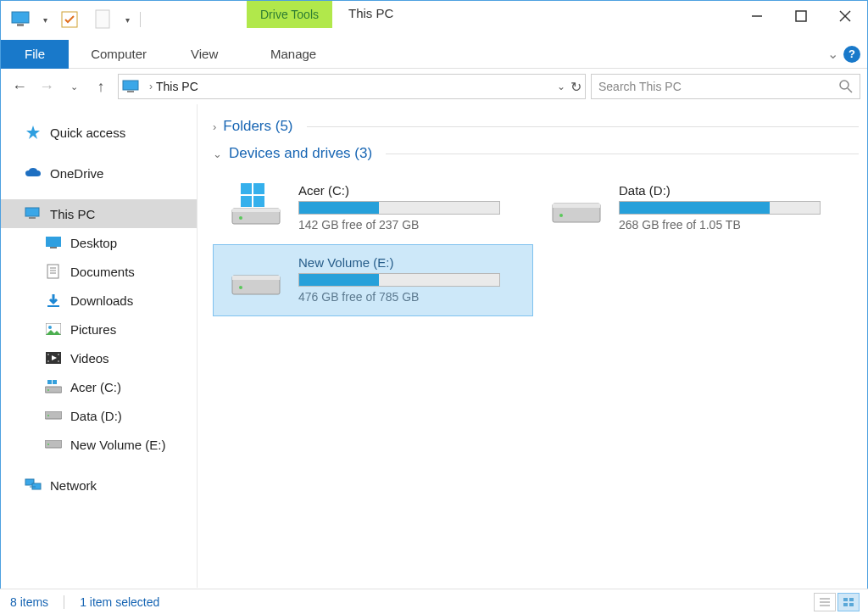 The width and height of the screenshot is (868, 614). Describe the element at coordinates (434, 20) in the screenshot. I see `title-bar: ▾ ▾ Drive Tools This PC` at that location.